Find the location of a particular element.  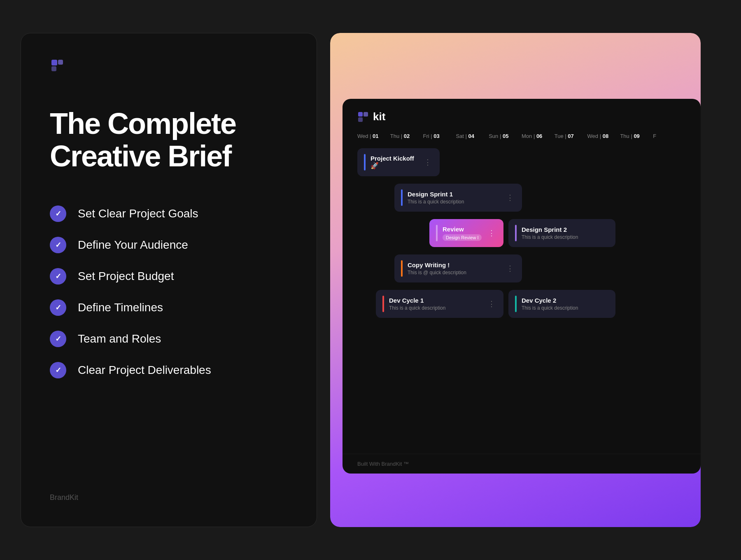

checklist-label: Clear Project Deliverables is located at coordinates (144, 370).